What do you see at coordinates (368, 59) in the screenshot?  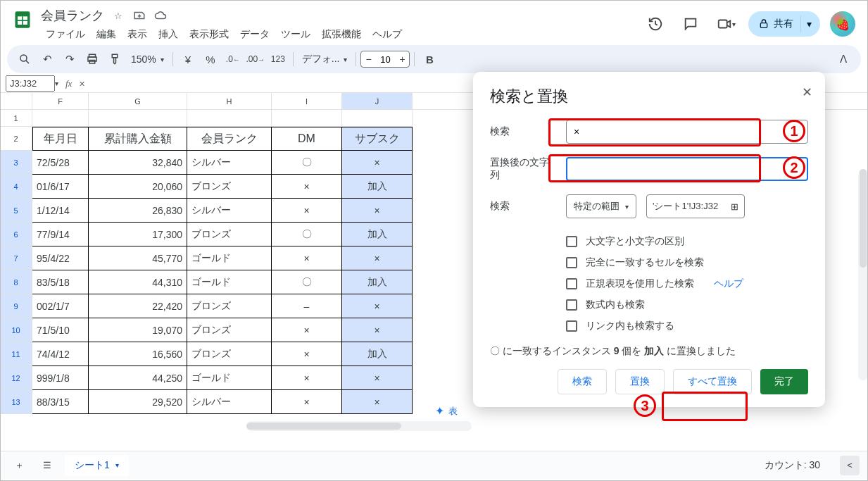 I see `font-size-decrease: −` at bounding box center [368, 59].